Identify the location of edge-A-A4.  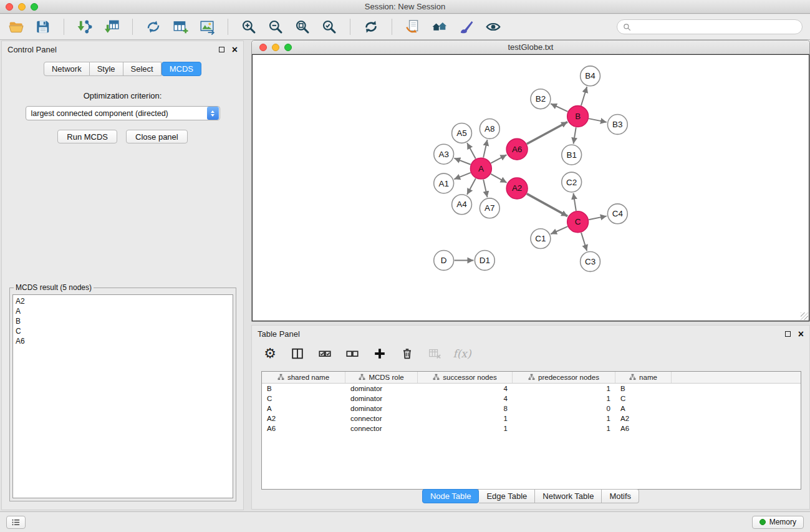
(471, 186).